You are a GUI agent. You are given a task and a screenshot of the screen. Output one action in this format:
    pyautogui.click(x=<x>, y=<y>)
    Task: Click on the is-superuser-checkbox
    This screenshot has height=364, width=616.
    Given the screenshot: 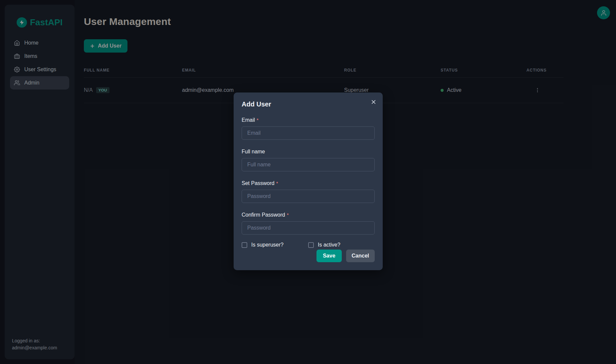 What is the action you would take?
    pyautogui.click(x=244, y=245)
    